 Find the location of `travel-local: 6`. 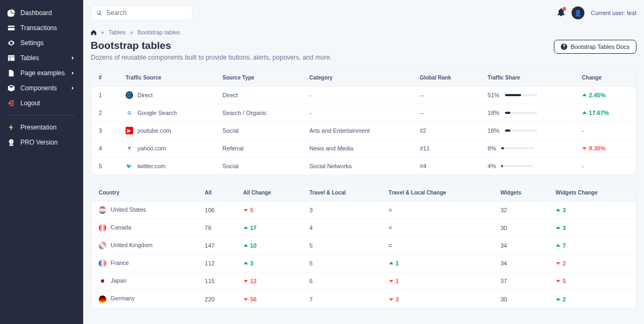

travel-local: 6 is located at coordinates (342, 282).